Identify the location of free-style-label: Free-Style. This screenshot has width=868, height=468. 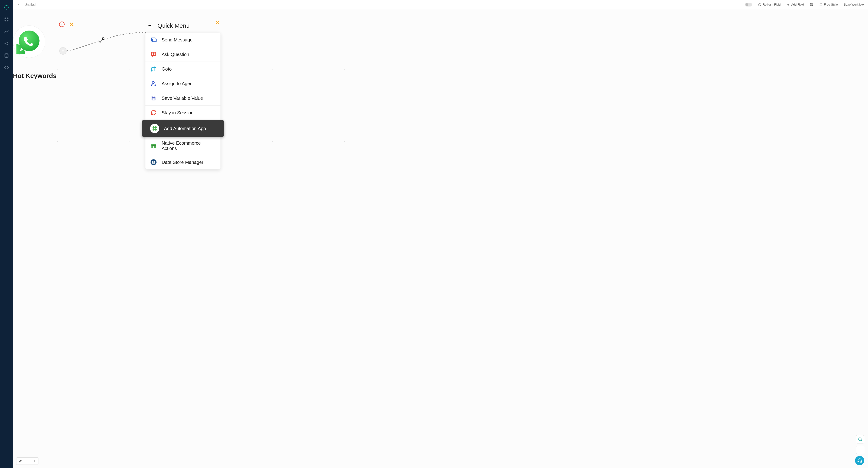
(831, 5).